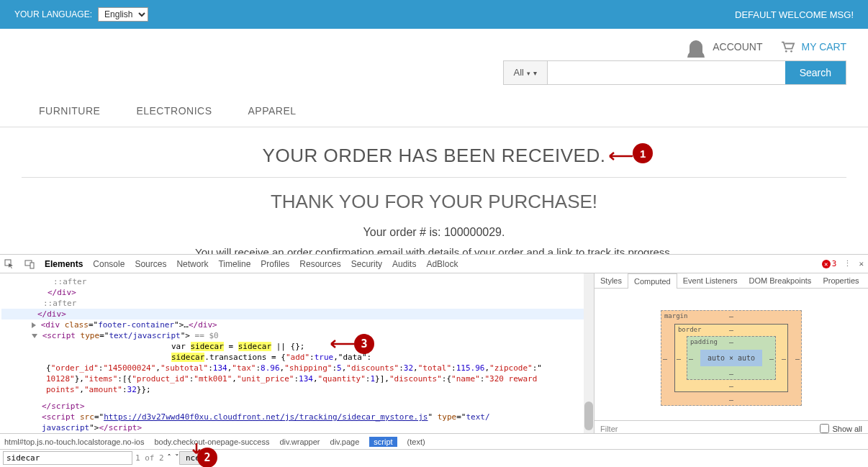  What do you see at coordinates (150, 458) in the screenshot?
I see `search-count: 1 of 2` at bounding box center [150, 458].